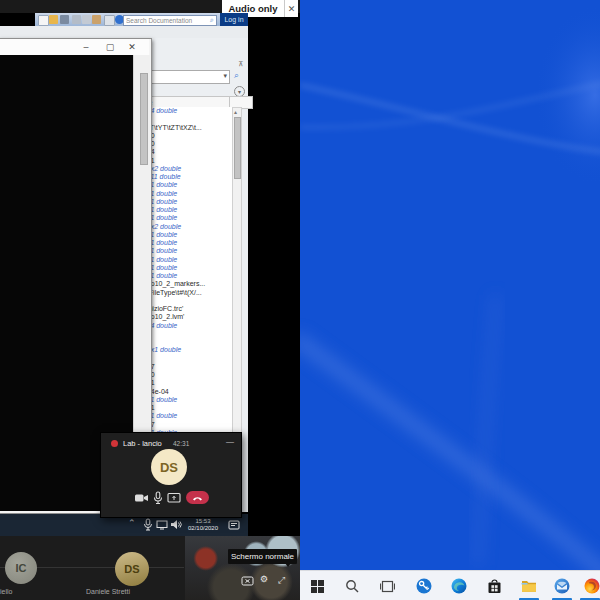 The width and height of the screenshot is (600, 600). What do you see at coordinates (234, 525) in the screenshot?
I see `notification-icon` at bounding box center [234, 525].